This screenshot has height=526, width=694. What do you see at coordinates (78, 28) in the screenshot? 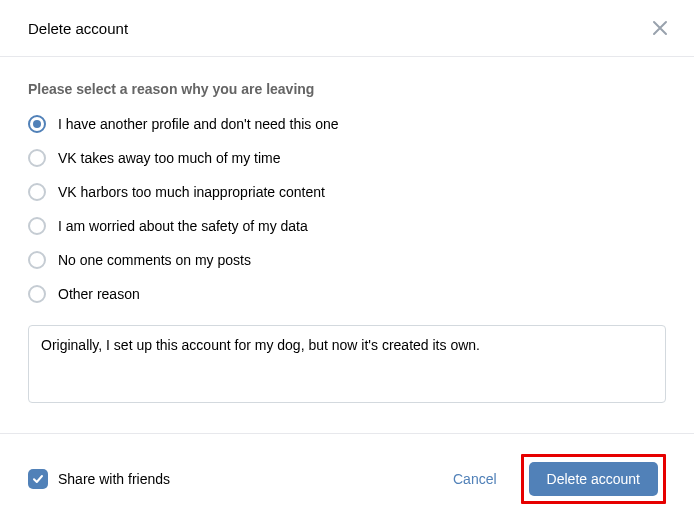
I see `dialog-title: Delete account` at bounding box center [78, 28].